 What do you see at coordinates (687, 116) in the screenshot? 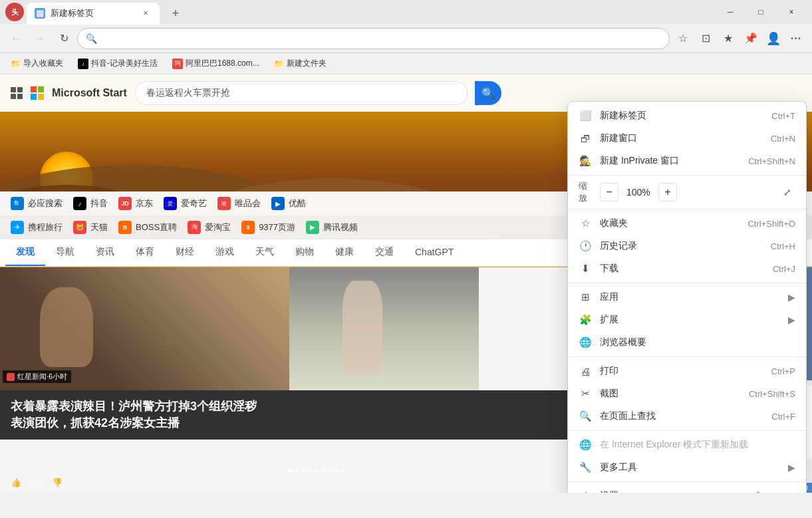
I see `menu-item-new-tab: ⬜ 新建标签页 Ctrl+T` at bounding box center [687, 116].